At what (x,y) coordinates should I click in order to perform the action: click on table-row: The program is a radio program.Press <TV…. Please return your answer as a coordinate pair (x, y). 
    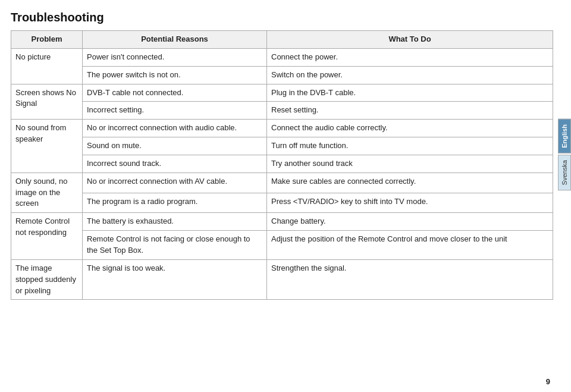
    Looking at the image, I should click on (282, 203).